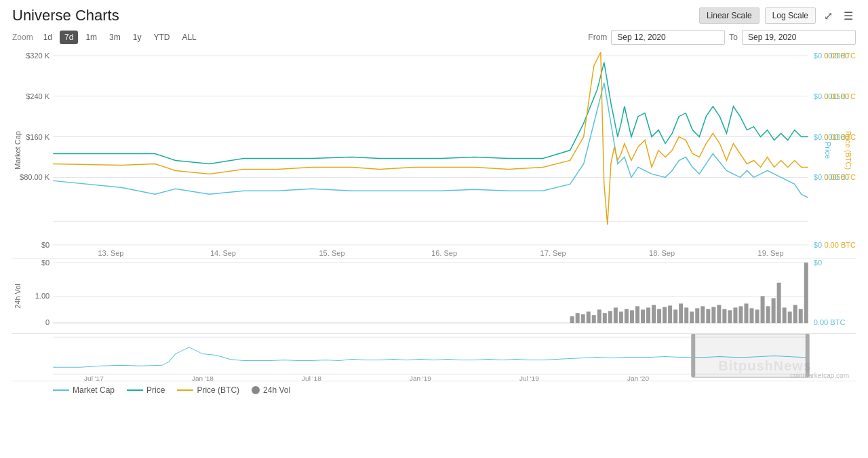 This screenshot has height=458, width=868. What do you see at coordinates (47, 37) in the screenshot?
I see `zoom-1d-button: 1d` at bounding box center [47, 37].